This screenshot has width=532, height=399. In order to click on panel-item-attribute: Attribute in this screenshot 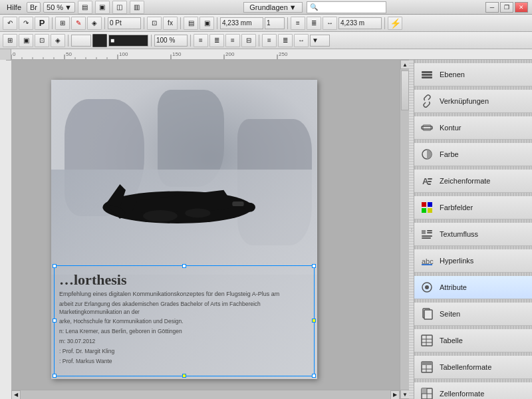, I will do `click(473, 287)`.